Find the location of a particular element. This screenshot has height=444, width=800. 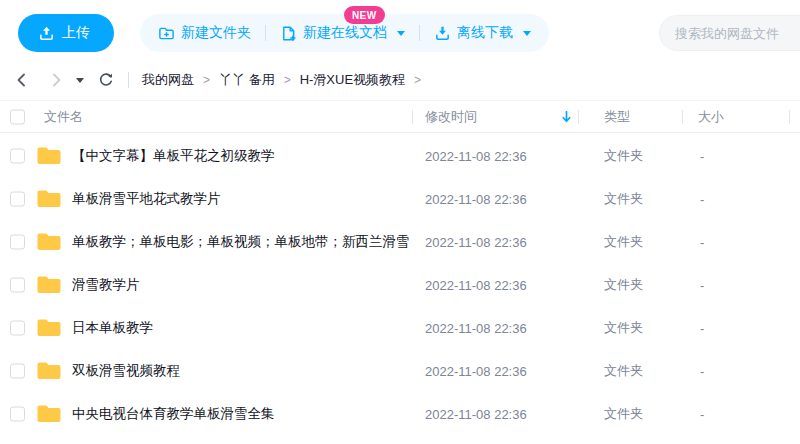

new-folder-icon is located at coordinates (166, 34).